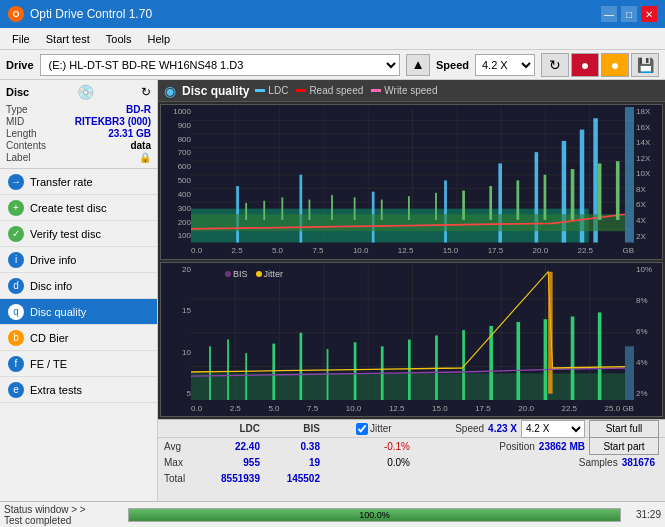  I want to click on menu-file: File, so click(21, 39).